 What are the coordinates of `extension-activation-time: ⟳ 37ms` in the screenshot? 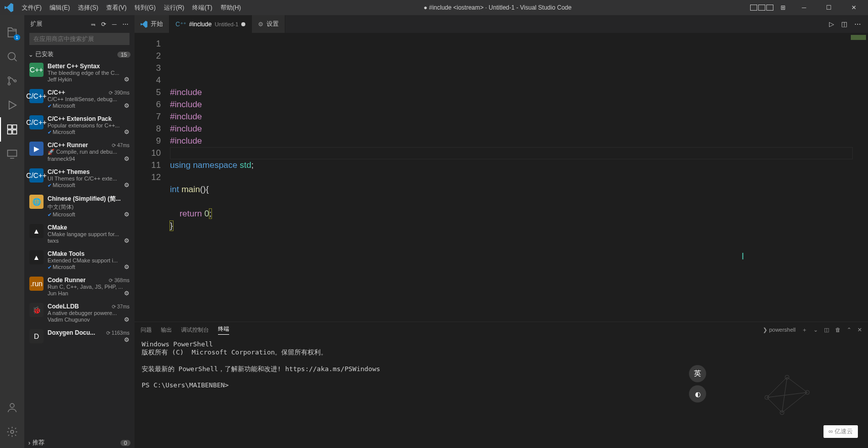 It's located at (120, 306).